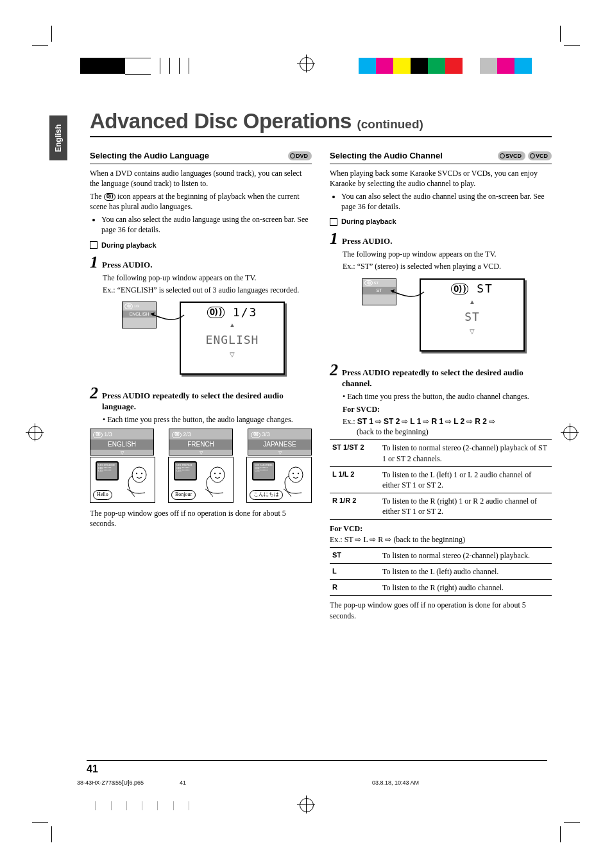  Describe the element at coordinates (201, 157) in the screenshot. I see `section-header-audio-language: Selecting the Audio Language DVD` at that location.